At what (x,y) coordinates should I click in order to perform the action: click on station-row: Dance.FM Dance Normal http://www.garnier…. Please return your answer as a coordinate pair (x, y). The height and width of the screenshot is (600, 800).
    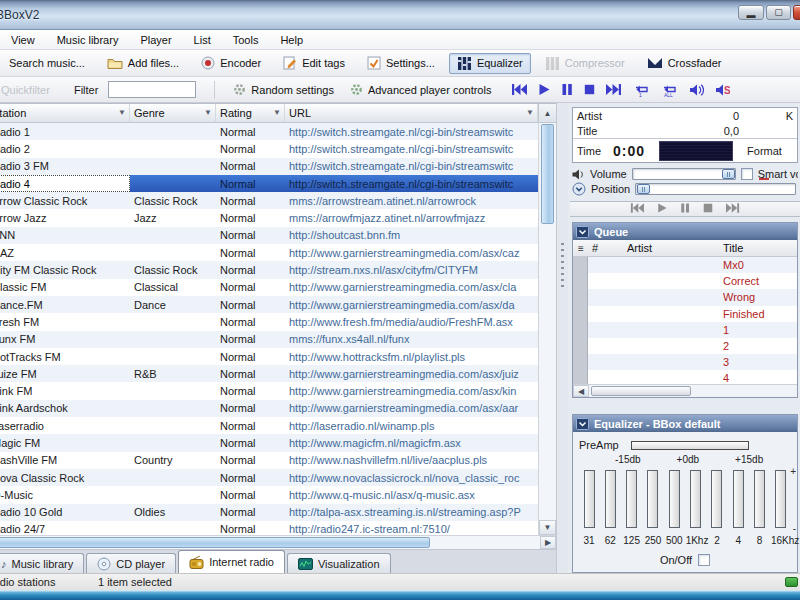
    Looking at the image, I should click on (269, 304).